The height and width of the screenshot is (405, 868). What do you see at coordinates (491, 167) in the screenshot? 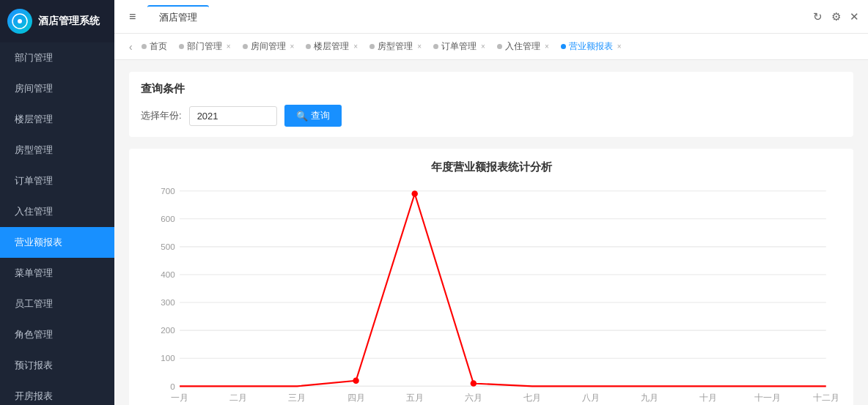
I see `chart-title: 年度营业额报表统计分析` at bounding box center [491, 167].